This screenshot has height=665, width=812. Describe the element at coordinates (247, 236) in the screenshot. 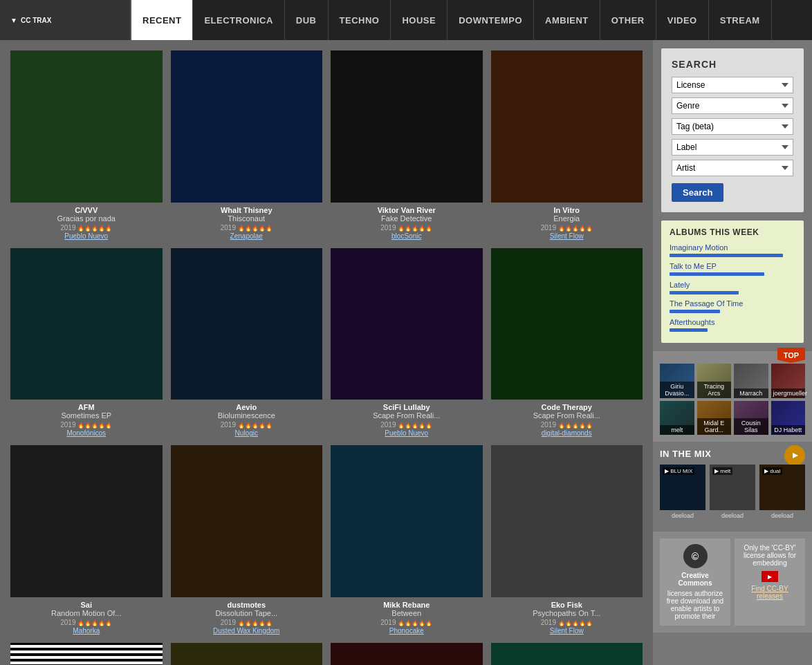

I see `album-label: Zenapolae` at that location.